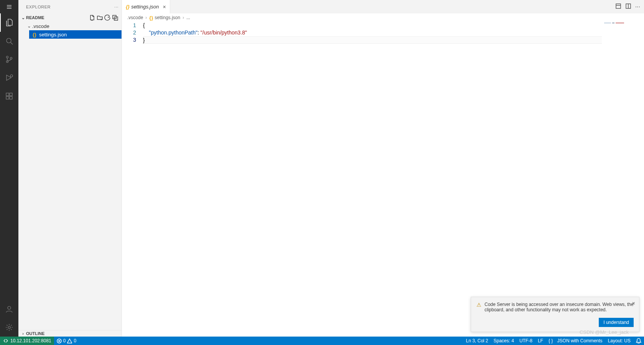 Image resolution: width=644 pixels, height=345 pixels. What do you see at coordinates (477, 341) in the screenshot?
I see `cursor-position: Ln 3, Col 2` at bounding box center [477, 341].